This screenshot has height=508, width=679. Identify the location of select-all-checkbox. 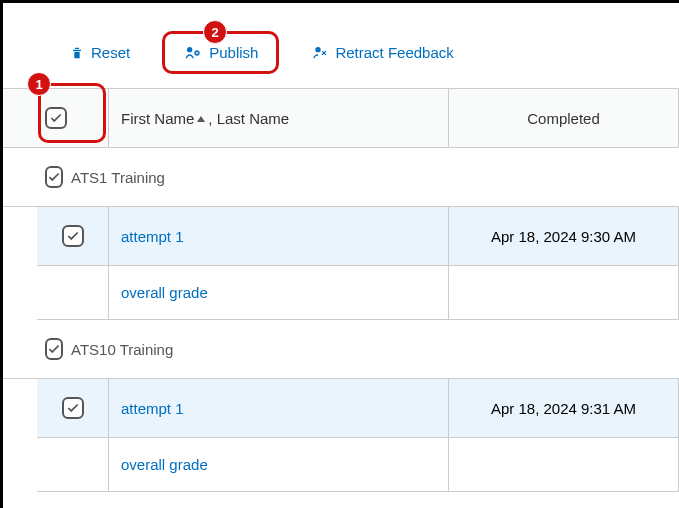
(56, 118).